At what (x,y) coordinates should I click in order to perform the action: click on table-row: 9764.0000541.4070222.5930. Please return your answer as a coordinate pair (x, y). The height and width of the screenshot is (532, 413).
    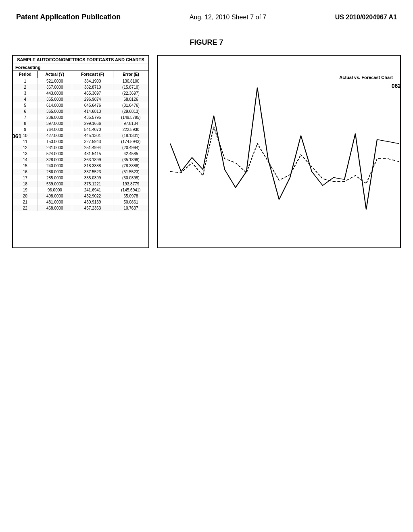
    Looking at the image, I should click on (81, 130).